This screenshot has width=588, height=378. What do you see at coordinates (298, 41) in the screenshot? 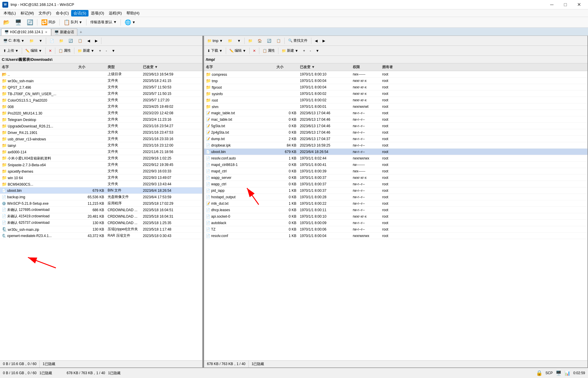
I see `right-search-btn: 🔍 查找文件` at bounding box center [298, 41].